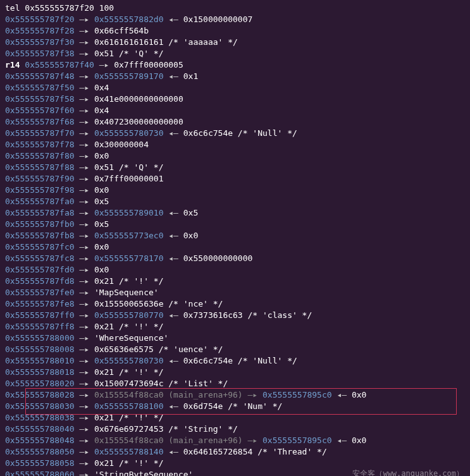 The image size is (470, 476). What do you see at coordinates (235, 361) in the screenshot?
I see `memory-line: 0x555555788010 —▸ 0x555555780730 ◂— 0x6c…` at bounding box center [235, 361].